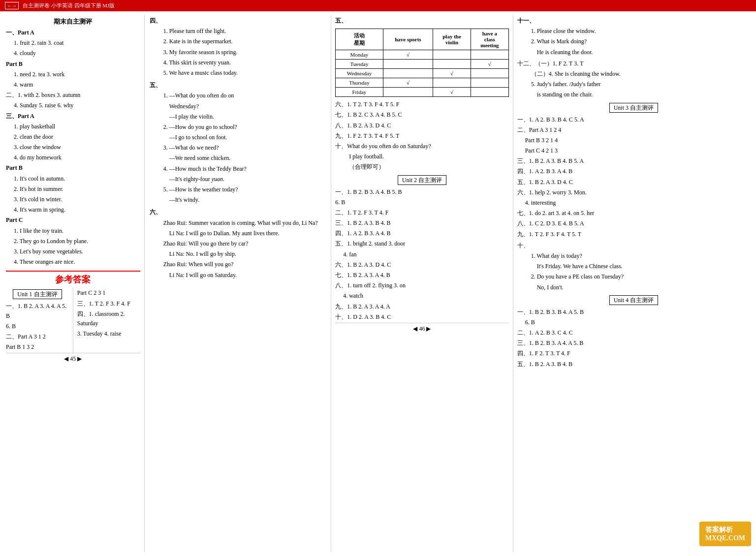 This screenshot has width=756, height=556. What do you see at coordinates (422, 285) in the screenshot?
I see `u2-ans-9: 八、1. turn off 2. flying 3. on` at bounding box center [422, 285].